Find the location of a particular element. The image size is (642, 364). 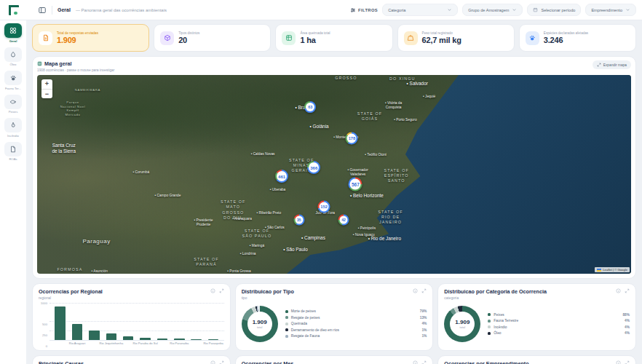

app-logo is located at coordinates (13, 10).